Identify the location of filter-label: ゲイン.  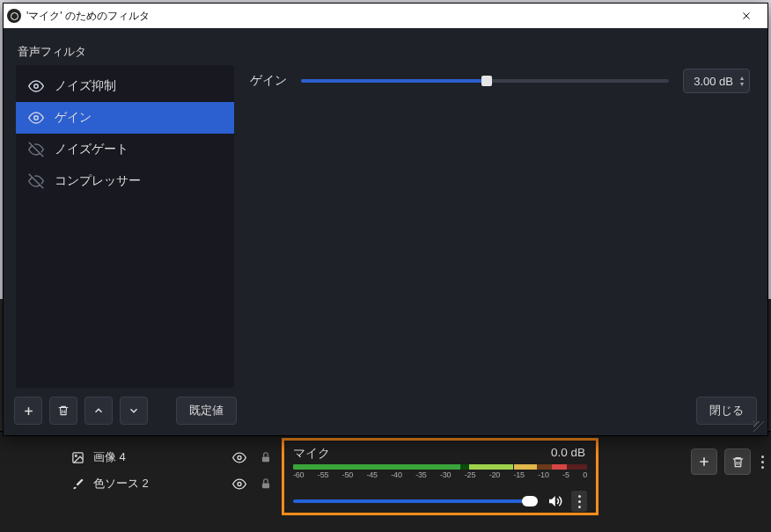
(73, 118).